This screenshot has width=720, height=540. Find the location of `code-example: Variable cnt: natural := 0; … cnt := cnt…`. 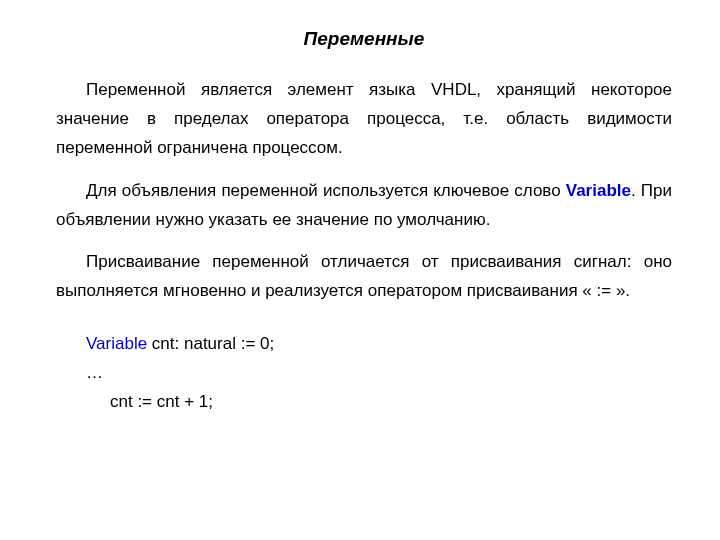

code-example: Variable cnt: natural := 0; … cnt := cnt… is located at coordinates (379, 374).